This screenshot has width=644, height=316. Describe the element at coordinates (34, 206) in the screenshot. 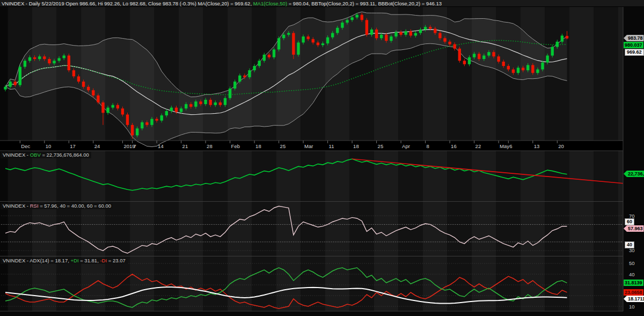

I see `rsi-header-name: RSI` at that location.